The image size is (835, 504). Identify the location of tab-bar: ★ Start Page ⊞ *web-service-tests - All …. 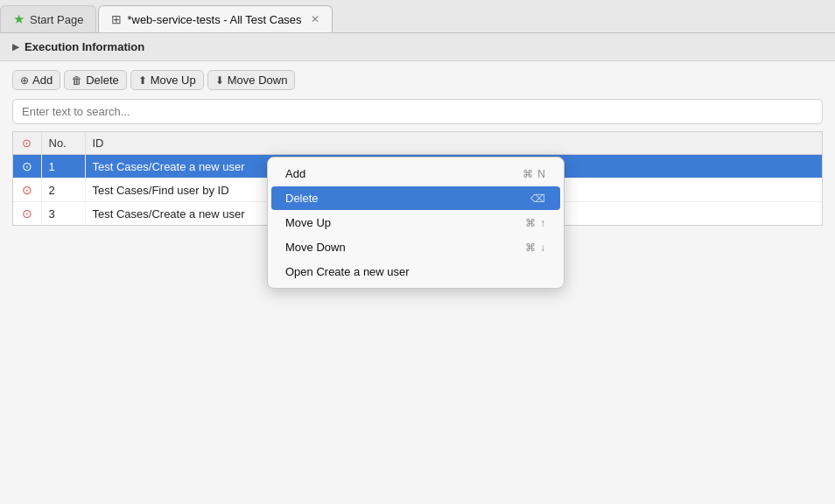
(418, 17).